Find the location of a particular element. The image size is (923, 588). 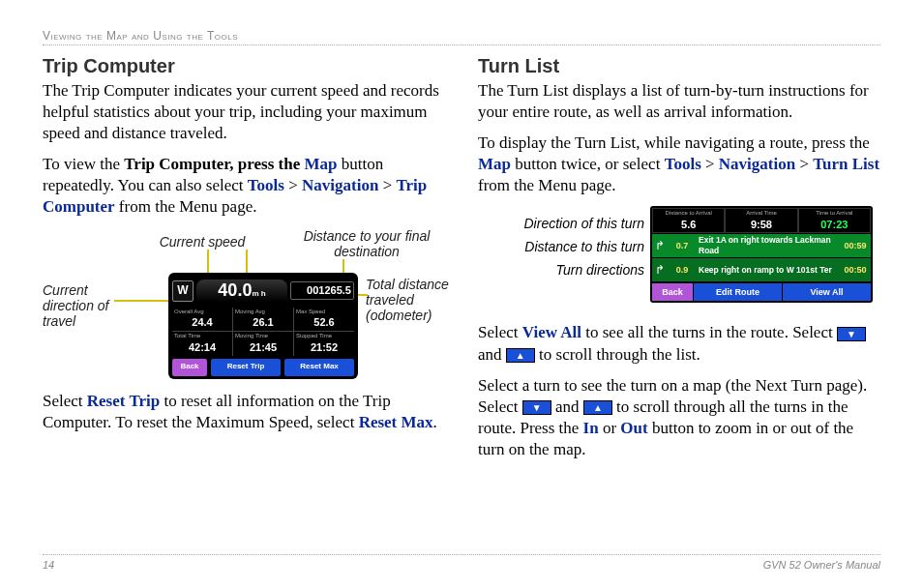

hdr-arrival-time: Arrival Time9:58 is located at coordinates (760, 220).